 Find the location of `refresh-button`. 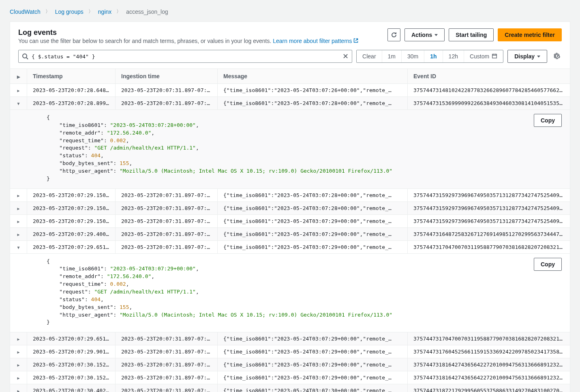

refresh-button is located at coordinates (394, 35).